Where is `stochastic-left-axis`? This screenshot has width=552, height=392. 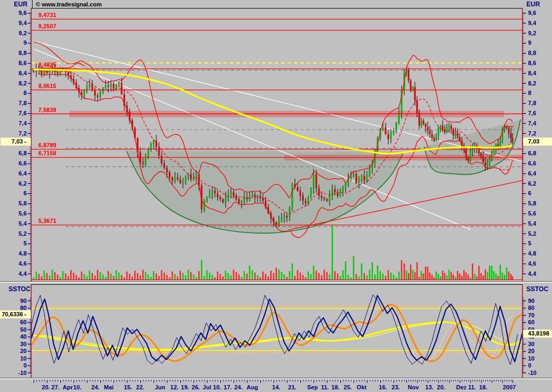 stochastic-left-axis is located at coordinates (15, 331).